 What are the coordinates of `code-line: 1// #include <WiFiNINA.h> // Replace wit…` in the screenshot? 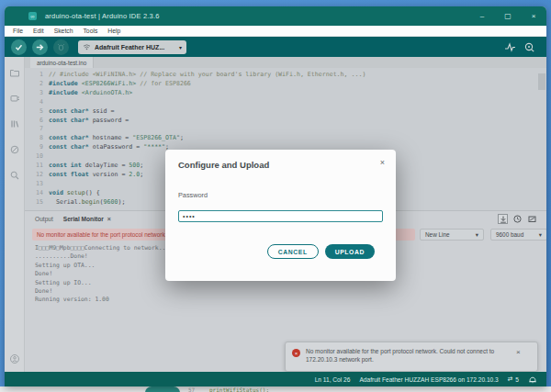 It's located at (286, 75).